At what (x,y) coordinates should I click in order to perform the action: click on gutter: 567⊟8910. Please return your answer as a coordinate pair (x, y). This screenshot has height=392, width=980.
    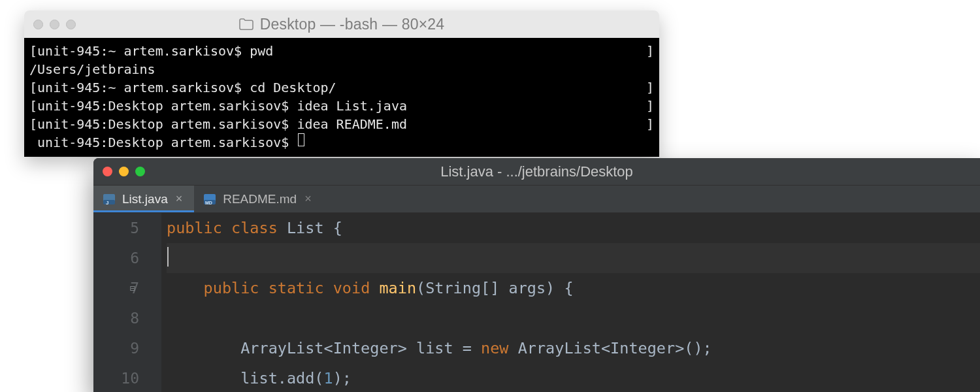
    Looking at the image, I should click on (127, 302).